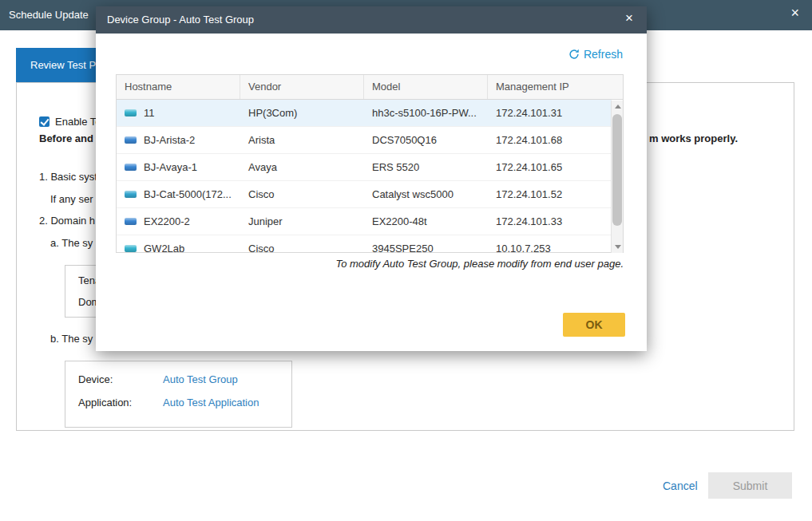  What do you see at coordinates (426, 195) in the screenshot?
I see `cell-model: Catalyst wsc5000` at bounding box center [426, 195].